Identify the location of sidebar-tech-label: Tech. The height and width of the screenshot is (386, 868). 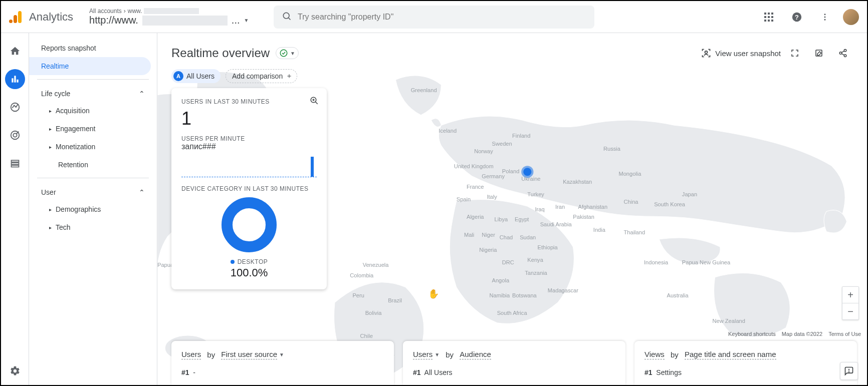
(63, 227).